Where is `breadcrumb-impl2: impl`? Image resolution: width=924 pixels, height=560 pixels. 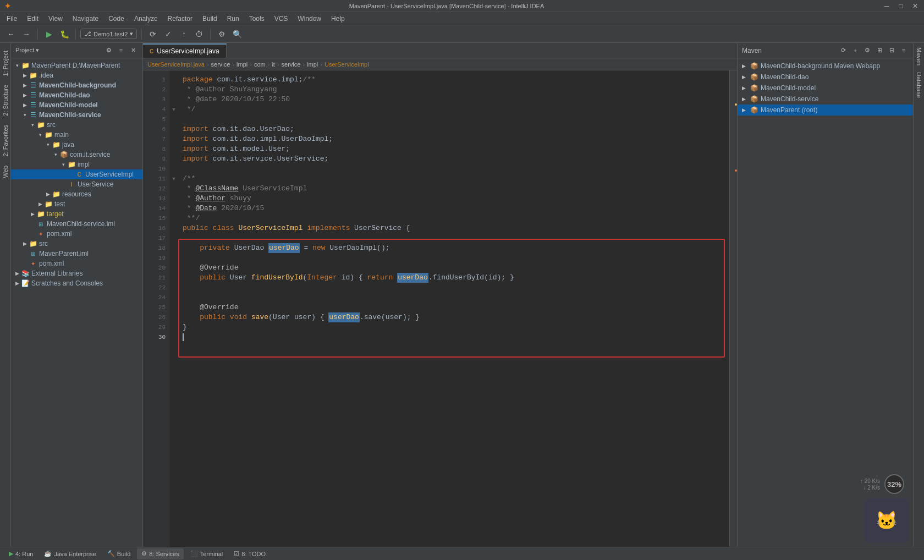
breadcrumb-impl2: impl is located at coordinates (312, 64).